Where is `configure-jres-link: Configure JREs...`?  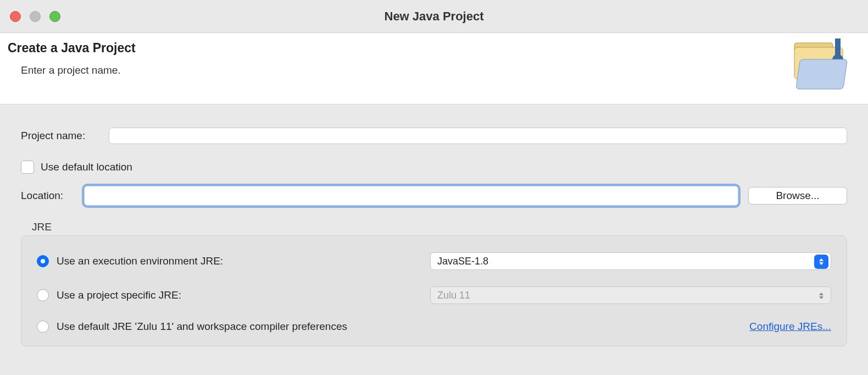 configure-jres-link: Configure JREs... is located at coordinates (790, 327).